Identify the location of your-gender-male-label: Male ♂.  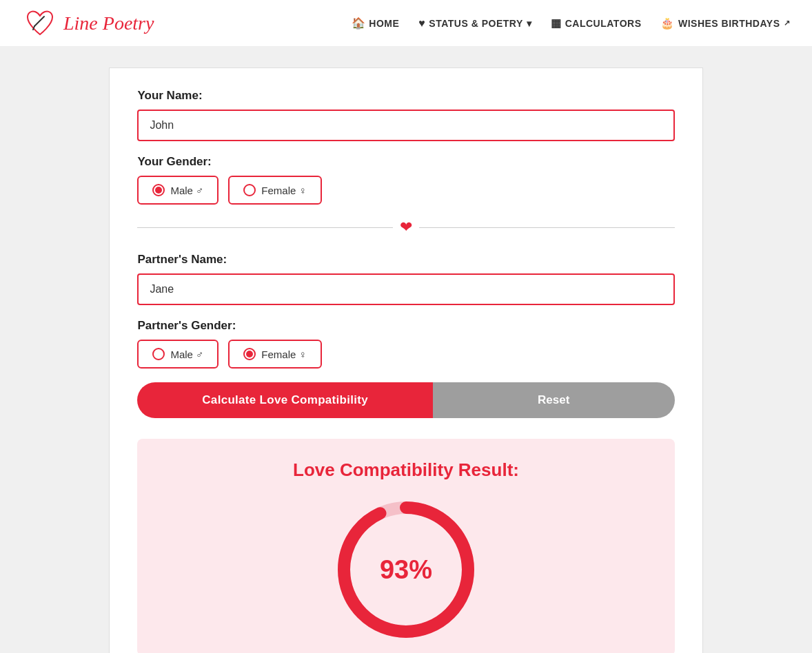
(187, 190).